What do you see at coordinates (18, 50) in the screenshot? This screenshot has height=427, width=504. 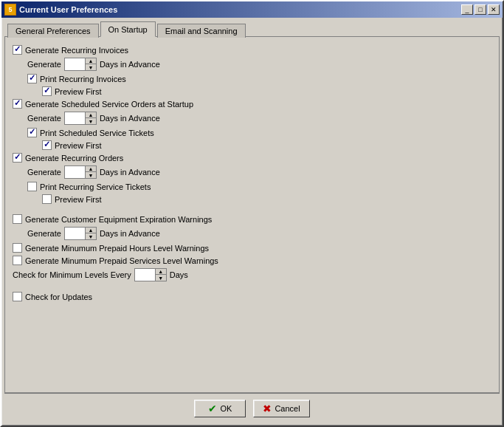 I see `generate-recurring-invoices-checkbox` at bounding box center [18, 50].